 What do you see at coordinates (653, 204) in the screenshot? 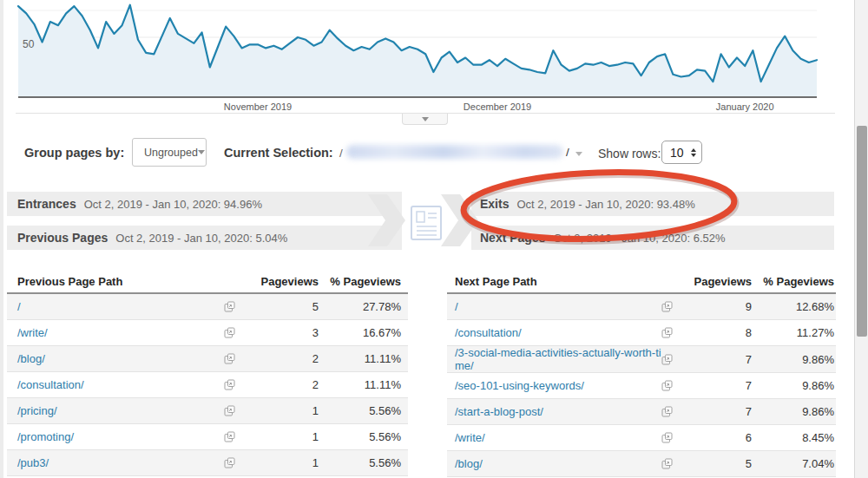
I see `exits-bar: Exits Oct 2, 2019 - Jan 10, 2020: 93.48%` at bounding box center [653, 204].